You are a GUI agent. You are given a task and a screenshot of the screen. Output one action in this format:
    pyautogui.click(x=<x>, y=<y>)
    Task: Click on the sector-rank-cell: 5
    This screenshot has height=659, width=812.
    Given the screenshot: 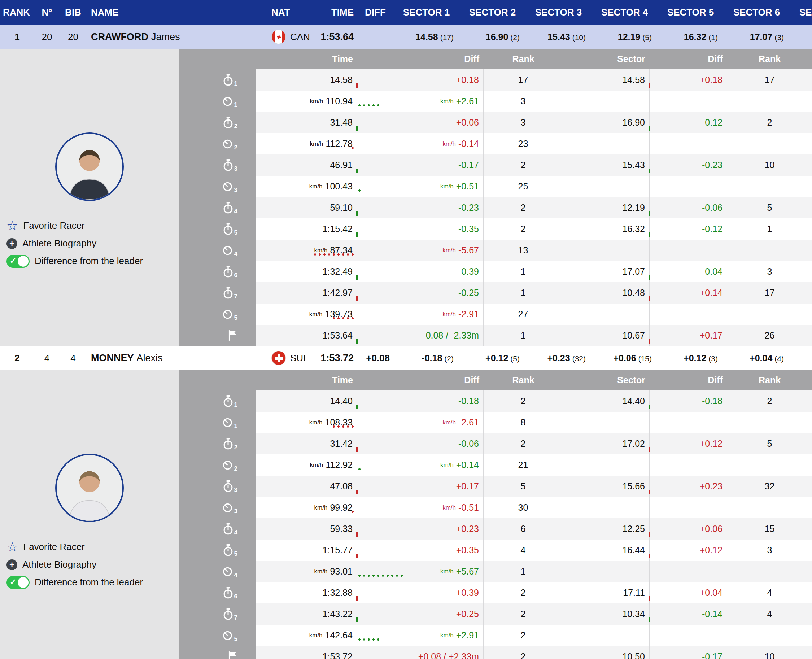 What is the action you would take?
    pyautogui.click(x=770, y=208)
    